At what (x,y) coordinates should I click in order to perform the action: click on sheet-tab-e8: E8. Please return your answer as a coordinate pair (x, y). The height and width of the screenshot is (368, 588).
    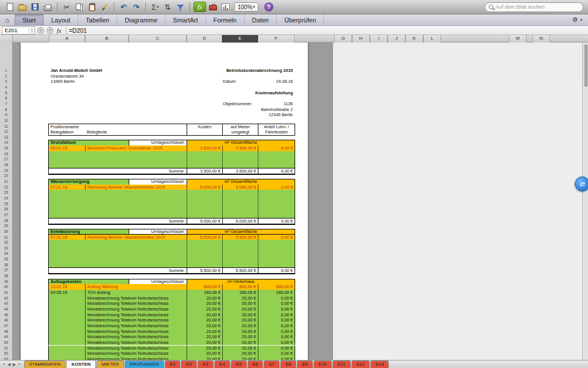
    Looking at the image, I should click on (288, 365).